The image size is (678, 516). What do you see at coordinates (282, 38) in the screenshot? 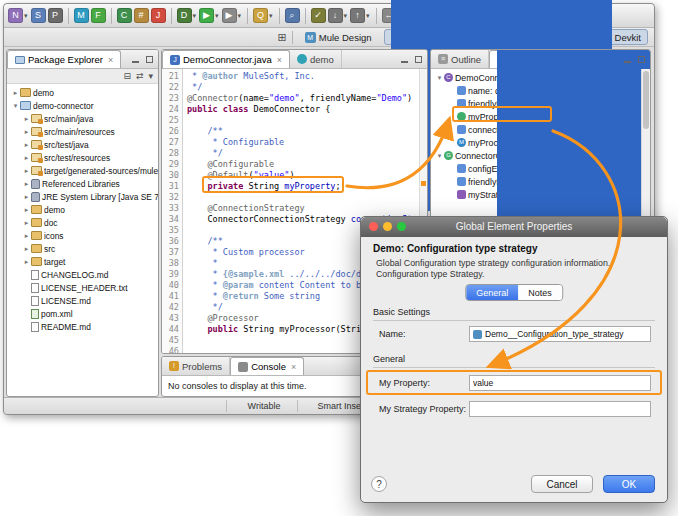
I see `open-perspective-icon: ⊞` at bounding box center [282, 38].